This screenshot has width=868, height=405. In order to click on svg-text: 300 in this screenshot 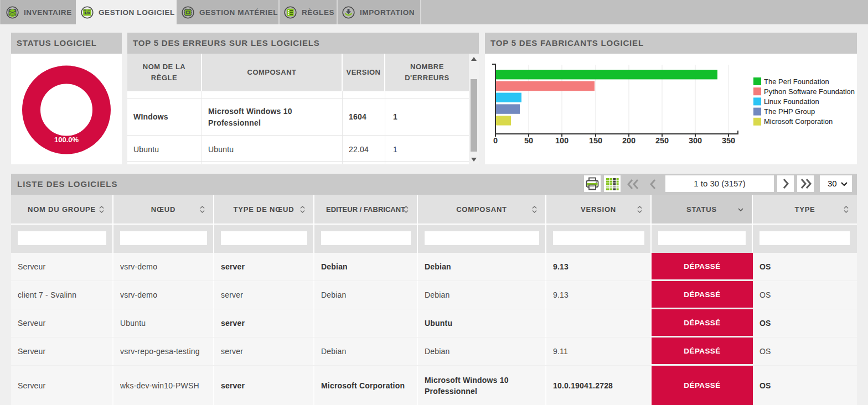, I will do `click(695, 141)`.